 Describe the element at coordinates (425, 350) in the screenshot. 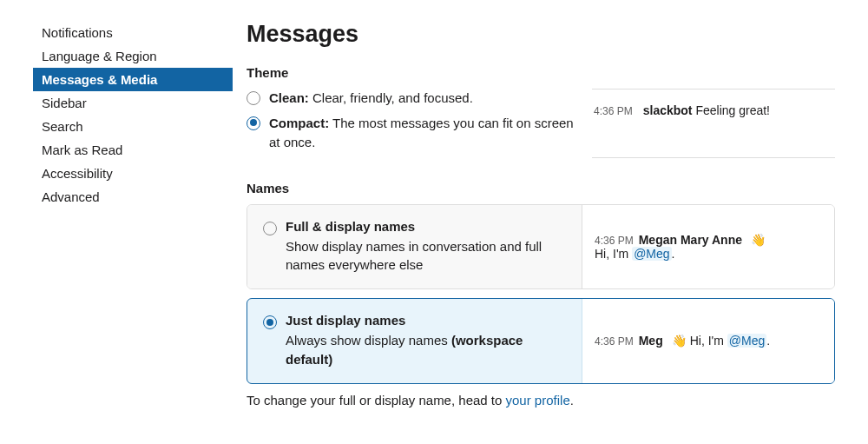

I see `names-option-desc: Always show display names (workspace def…` at that location.